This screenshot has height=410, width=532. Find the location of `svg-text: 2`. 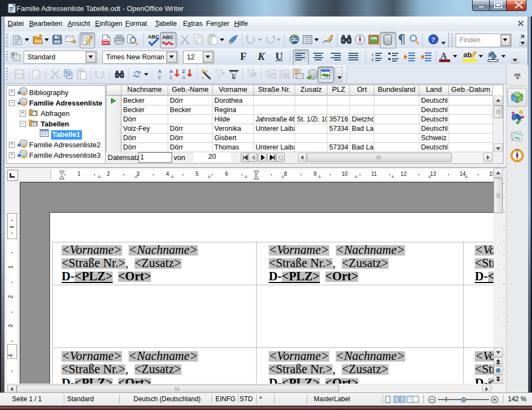

svg-text: 2 is located at coordinates (373, 59).